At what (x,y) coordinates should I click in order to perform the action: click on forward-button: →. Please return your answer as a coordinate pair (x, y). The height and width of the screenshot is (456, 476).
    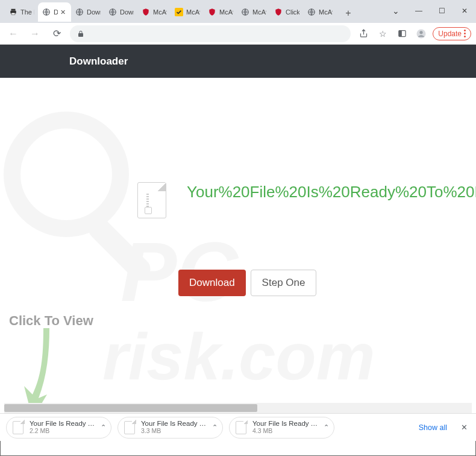
    Looking at the image, I should click on (35, 34).